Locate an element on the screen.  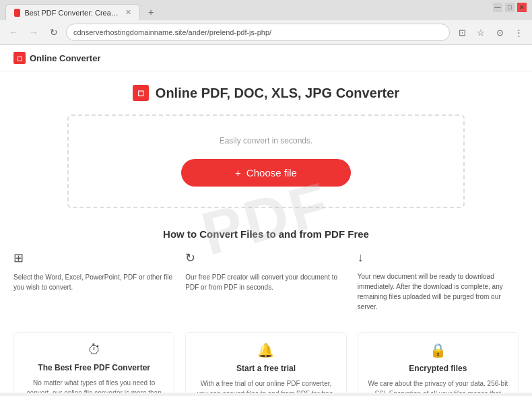
step-3: ↓ Your new document will be ready to dow… is located at coordinates (438, 282).